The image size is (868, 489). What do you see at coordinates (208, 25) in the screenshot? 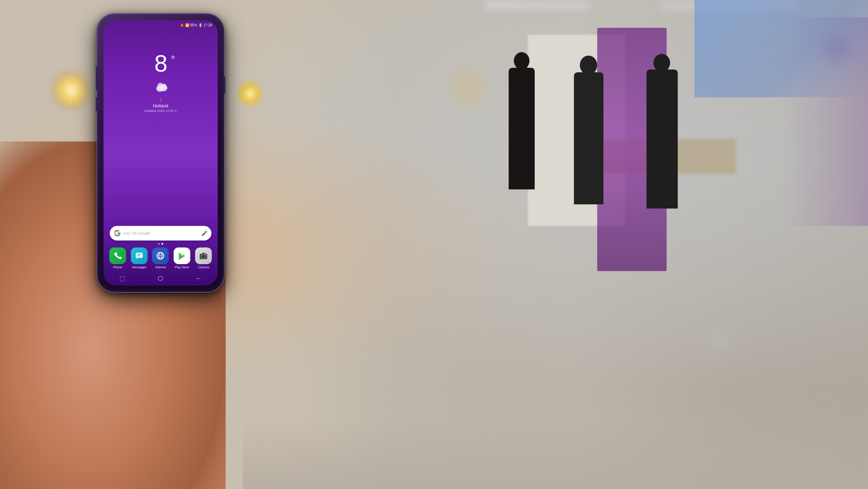
I see `time-display: 17:38` at bounding box center [208, 25].